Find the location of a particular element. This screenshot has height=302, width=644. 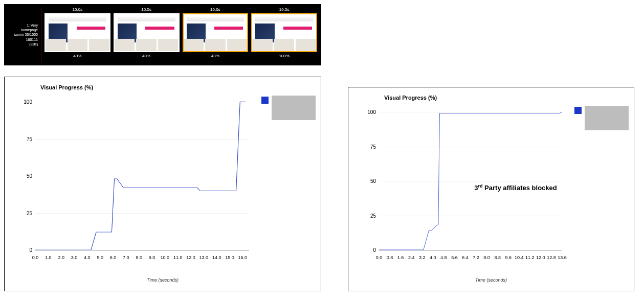

frame-time: 16.0s is located at coordinates (215, 9).